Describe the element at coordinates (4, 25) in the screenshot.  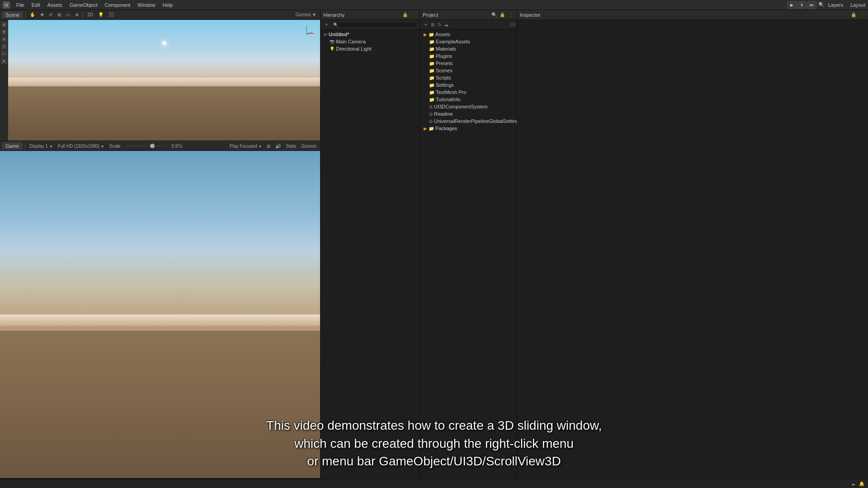
I see `left-tool-1: ⊞` at that location.